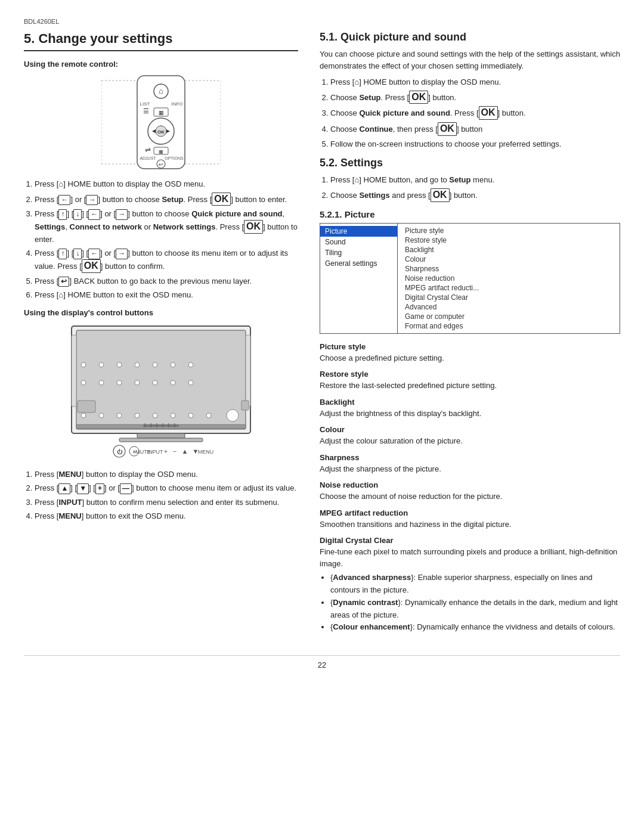 The width and height of the screenshot is (644, 828). Describe the element at coordinates (470, 458) in the screenshot. I see `def-title-sharpness: Sharpness` at that location.